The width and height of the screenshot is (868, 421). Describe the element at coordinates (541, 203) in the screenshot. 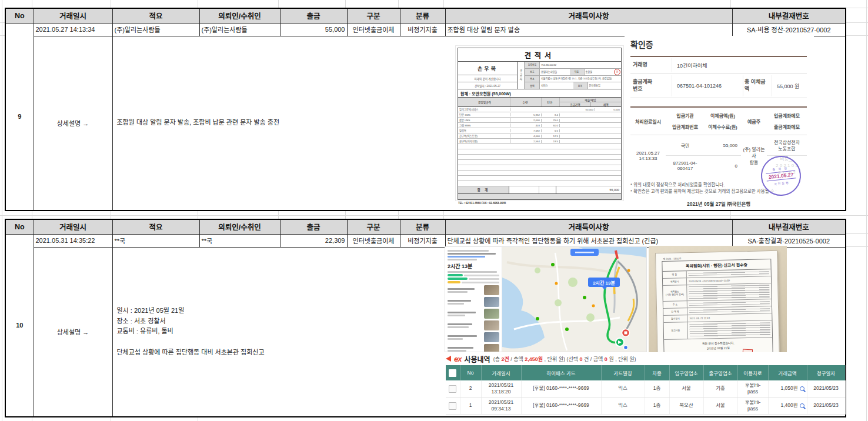

I see `quote-tel-fax: TEL : 02-511-4560 FAX : 02-6063-0045` at that location.